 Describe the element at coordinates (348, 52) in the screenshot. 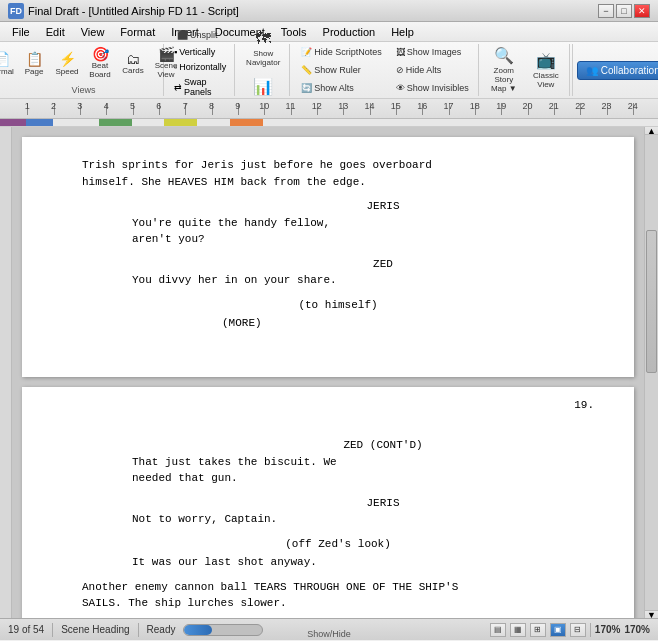

I see `hide-scriptnotes-label: Hide ScriptNotes` at that location.